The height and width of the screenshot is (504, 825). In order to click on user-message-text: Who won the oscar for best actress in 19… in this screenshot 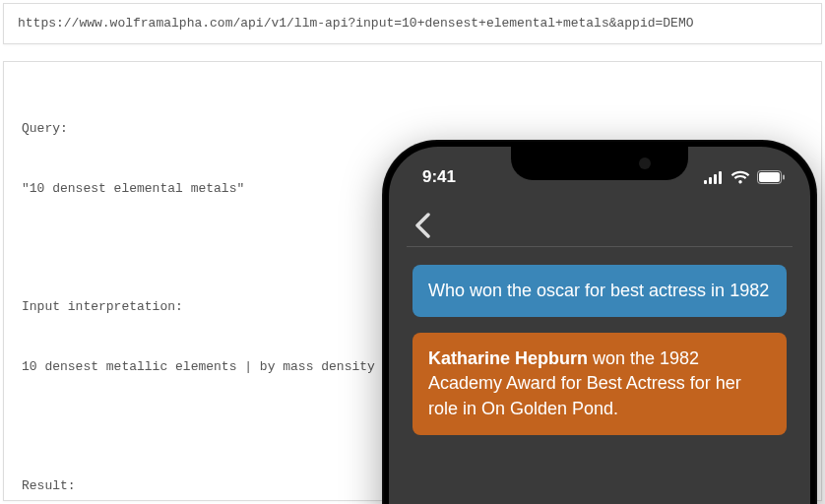, I will do `click(599, 290)`.